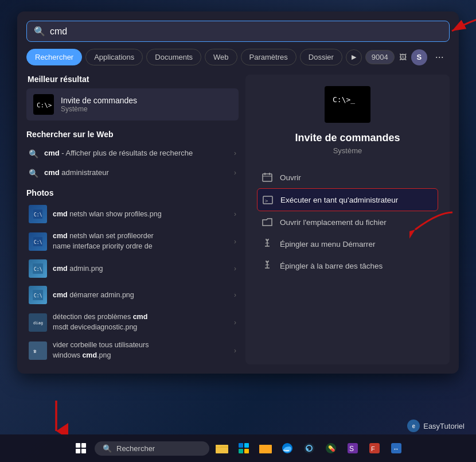 This screenshot has width=476, height=462. I want to click on tab-documents: Documents, so click(174, 57).